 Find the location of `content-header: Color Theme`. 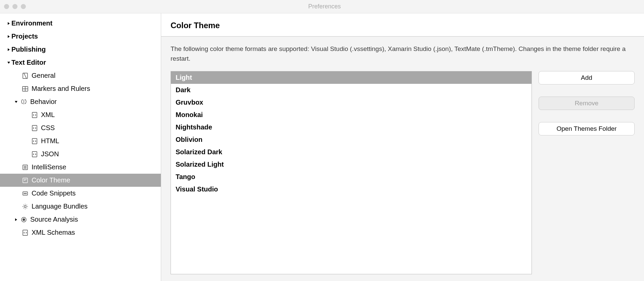

content-header: Color Theme is located at coordinates (403, 25).